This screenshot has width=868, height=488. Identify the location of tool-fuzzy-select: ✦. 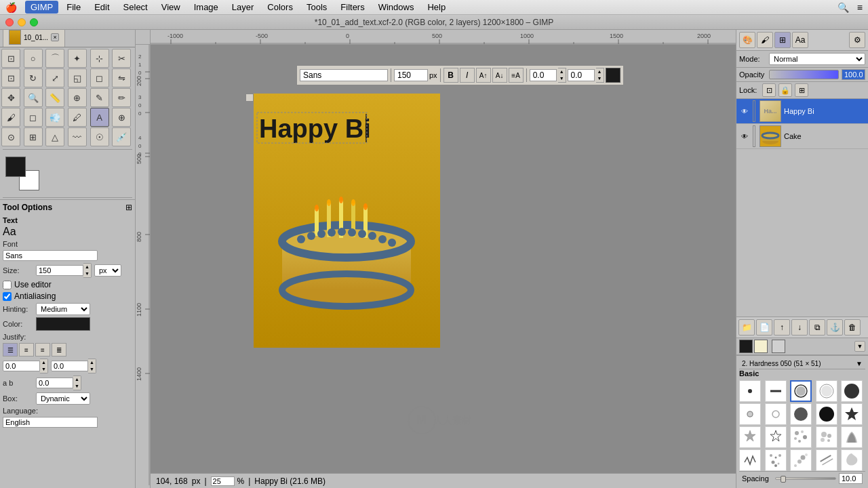
(77, 58).